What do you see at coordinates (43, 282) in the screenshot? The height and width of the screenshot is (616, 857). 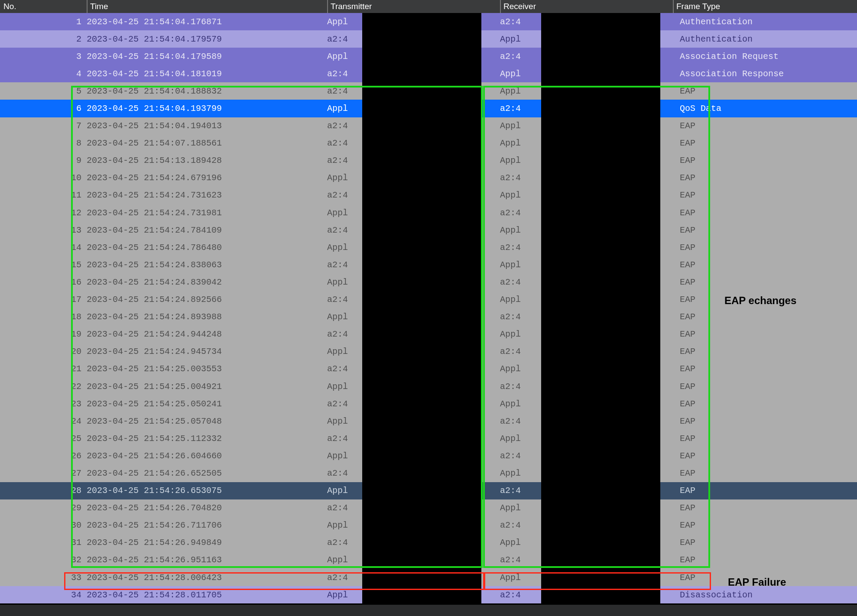 I see `cell-no: 16` at bounding box center [43, 282].